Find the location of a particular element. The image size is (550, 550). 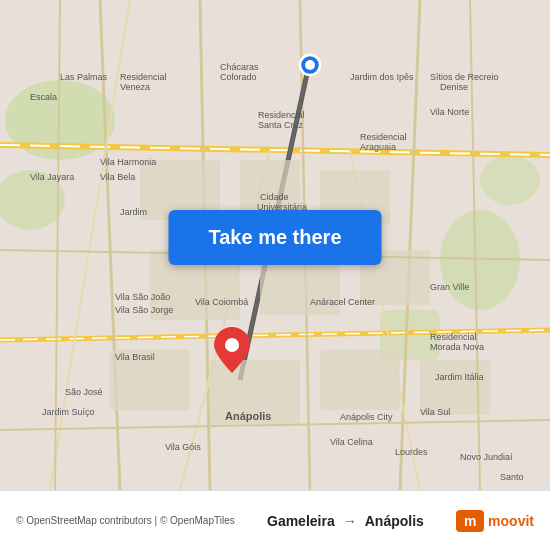

svg-text: Gran Ville is located at coordinates (450, 287).